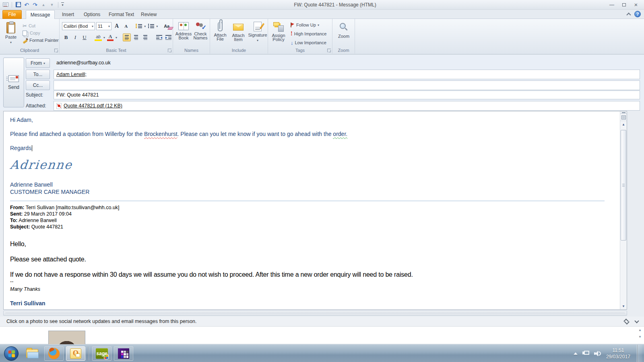 This screenshot has height=362, width=644. I want to click on attach-item-button: Attach Item, so click(238, 31).